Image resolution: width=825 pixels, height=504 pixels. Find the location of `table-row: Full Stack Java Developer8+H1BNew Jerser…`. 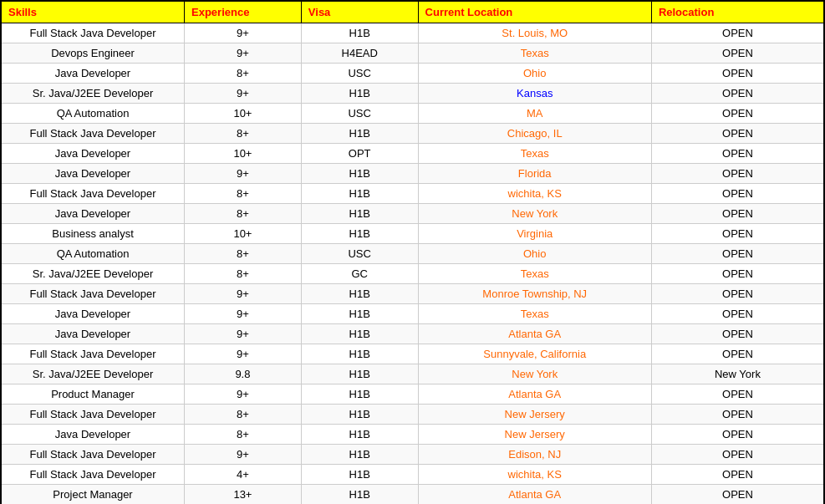

table-row: Full Stack Java Developer8+H1BNew Jerser… is located at coordinates (413, 415).